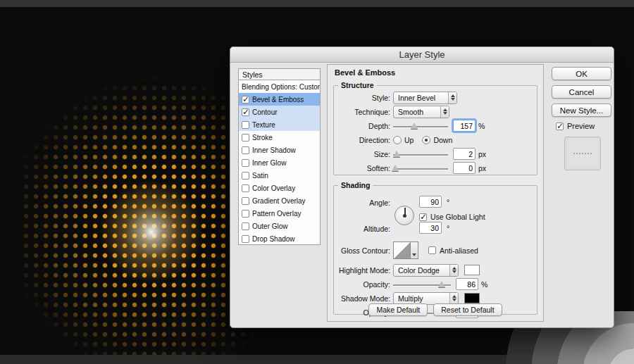 The image size is (634, 364). I want to click on altitude-unit: °, so click(448, 228).